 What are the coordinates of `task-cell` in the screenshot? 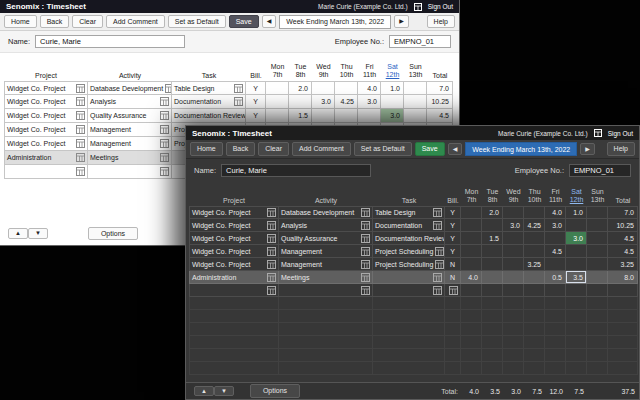 It's located at (409, 290).